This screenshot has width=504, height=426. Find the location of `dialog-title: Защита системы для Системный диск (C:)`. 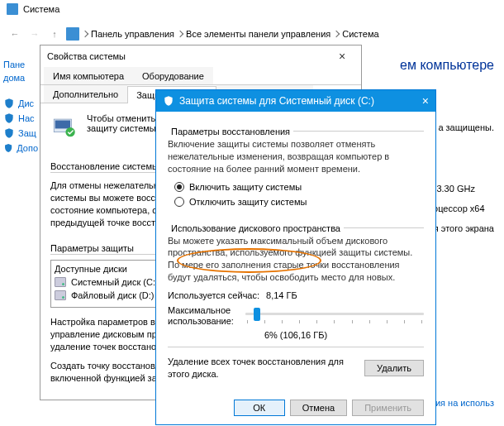

dialog-title: Защита системы для Системный диск (C:) is located at coordinates (277, 101).